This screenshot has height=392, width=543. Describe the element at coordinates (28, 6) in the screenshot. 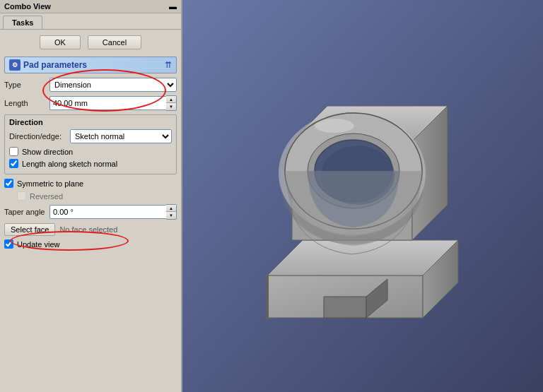

I see `window-title: Combo View` at that location.